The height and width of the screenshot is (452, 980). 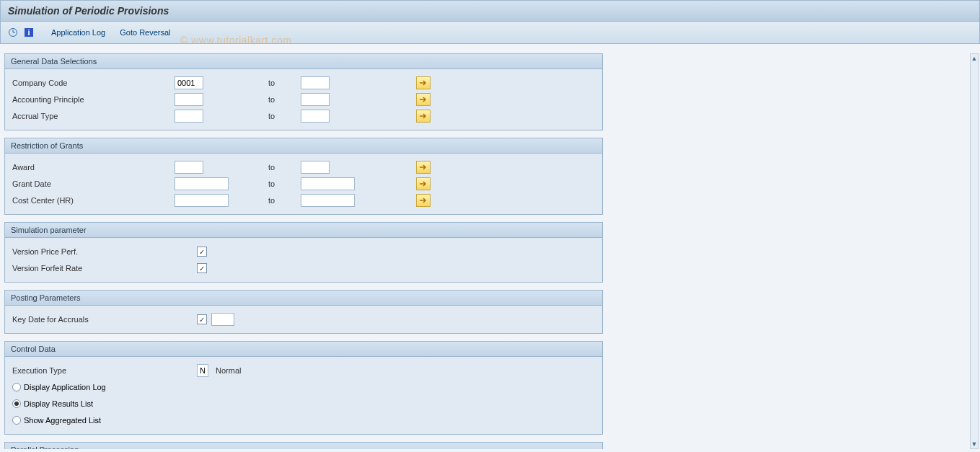 What do you see at coordinates (94, 184) in the screenshot?
I see `label-grant-date: Grant Date` at bounding box center [94, 184].